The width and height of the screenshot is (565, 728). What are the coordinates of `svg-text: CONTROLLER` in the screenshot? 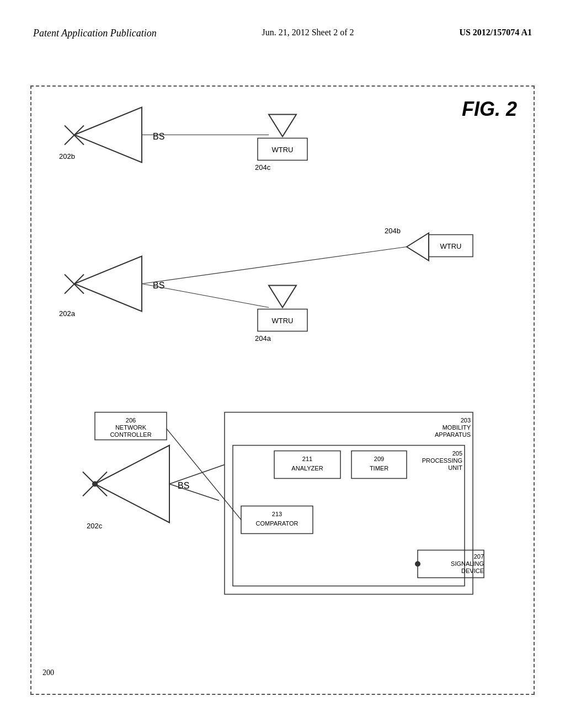 It's located at (130, 435).